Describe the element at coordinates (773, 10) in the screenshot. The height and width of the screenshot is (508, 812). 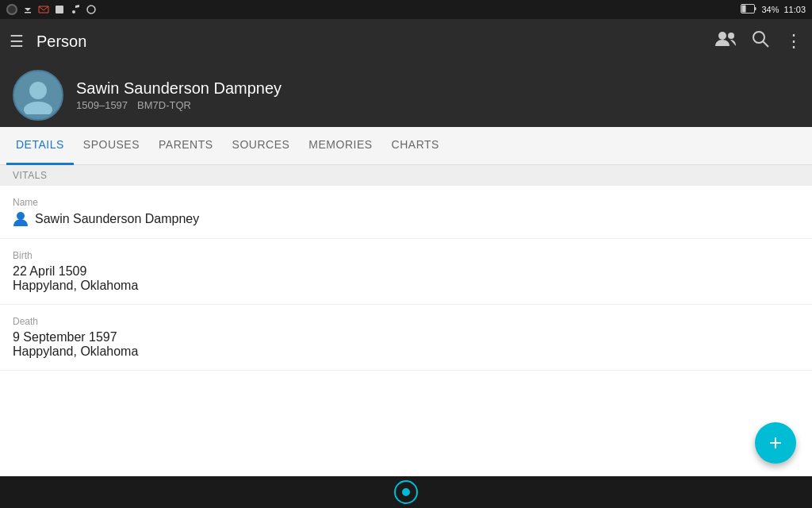
I see `status-bar-right: 34% 11:03` at that location.